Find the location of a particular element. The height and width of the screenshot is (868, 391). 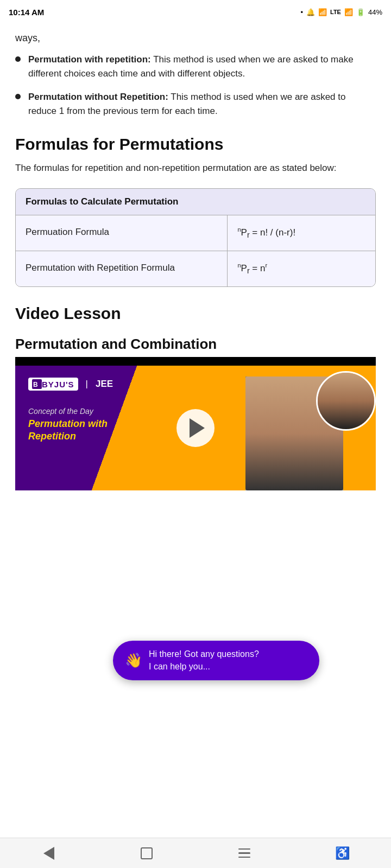

chat-text: Hi there! Got any questions? I can help … is located at coordinates (204, 661).